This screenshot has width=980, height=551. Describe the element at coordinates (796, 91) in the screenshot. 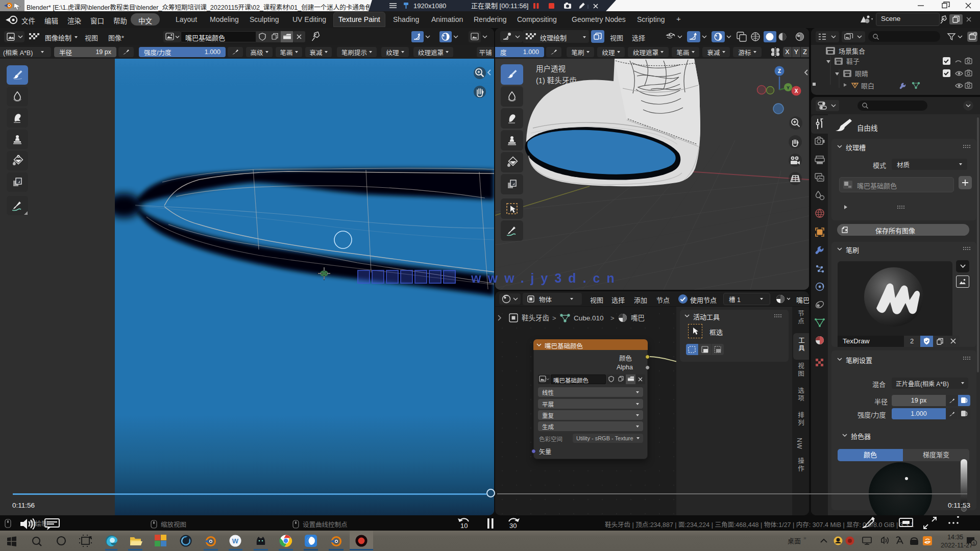

I see `svg-text: X` at that location.